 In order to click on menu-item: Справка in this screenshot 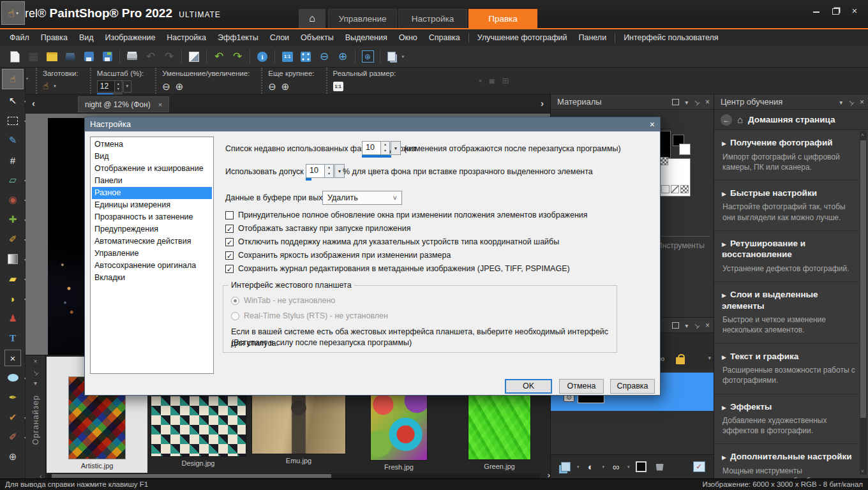, I will do `click(444, 38)`.